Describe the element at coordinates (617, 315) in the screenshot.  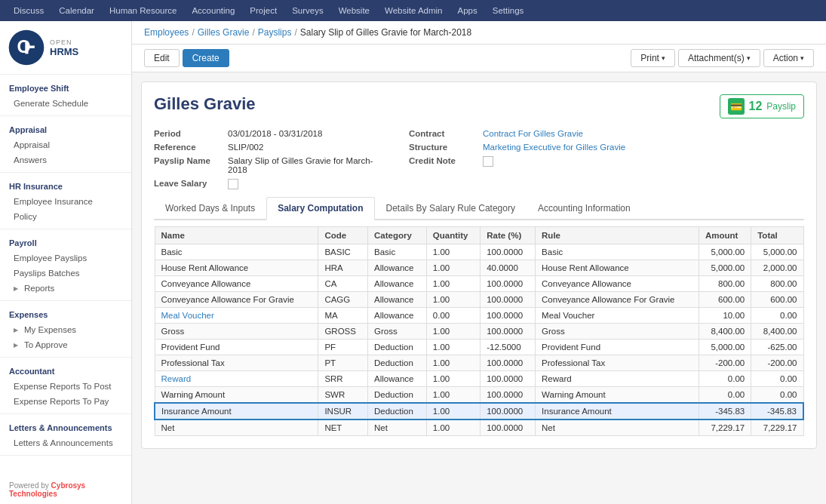
I see `cell-rule: Meal Voucher` at that location.